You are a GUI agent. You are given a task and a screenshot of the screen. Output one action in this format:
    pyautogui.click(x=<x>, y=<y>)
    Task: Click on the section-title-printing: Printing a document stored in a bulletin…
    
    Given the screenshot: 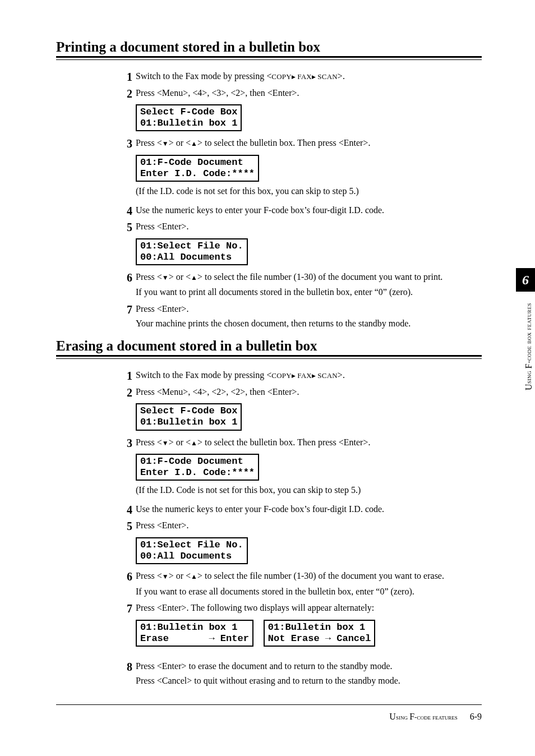 What is the action you would take?
    pyautogui.click(x=269, y=47)
    